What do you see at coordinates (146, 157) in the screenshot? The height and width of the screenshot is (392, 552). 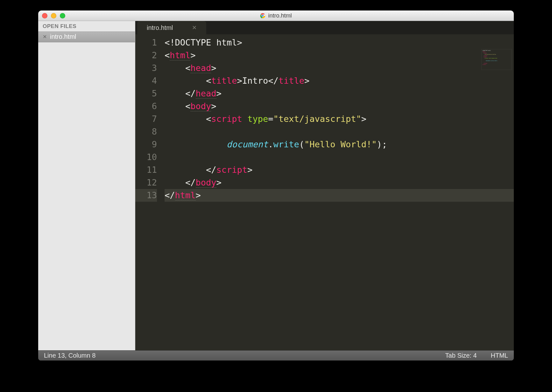 I see `line-number: 10` at bounding box center [146, 157].